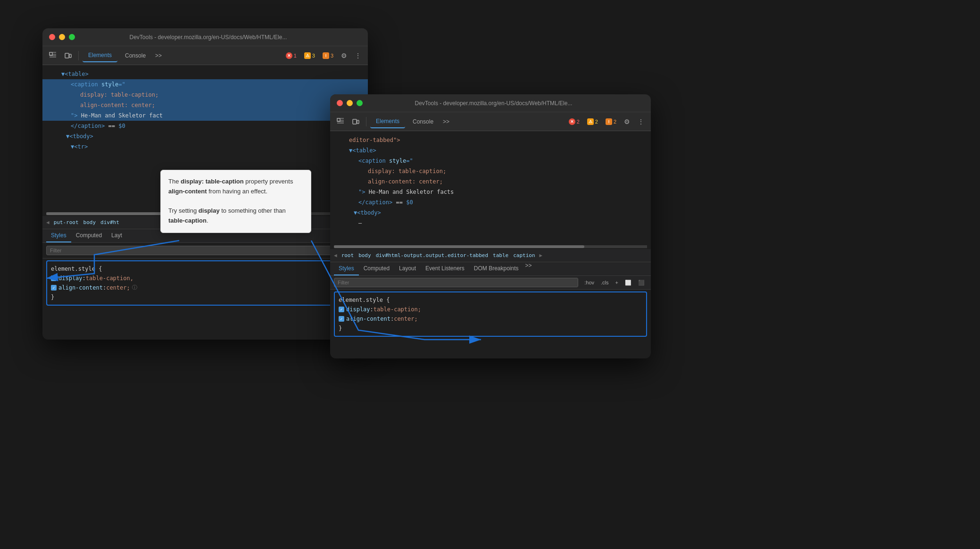 Image resolution: width=980 pixels, height=549 pixels. Describe the element at coordinates (66, 223) in the screenshot. I see `breadcrumb-put-root: put-root` at that location.